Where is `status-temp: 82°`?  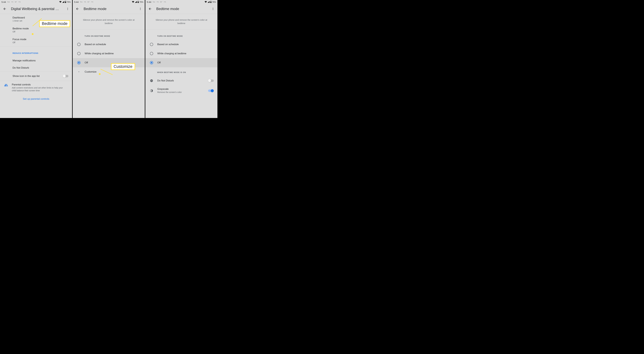 status-temp: 82° is located at coordinates (16, 2).